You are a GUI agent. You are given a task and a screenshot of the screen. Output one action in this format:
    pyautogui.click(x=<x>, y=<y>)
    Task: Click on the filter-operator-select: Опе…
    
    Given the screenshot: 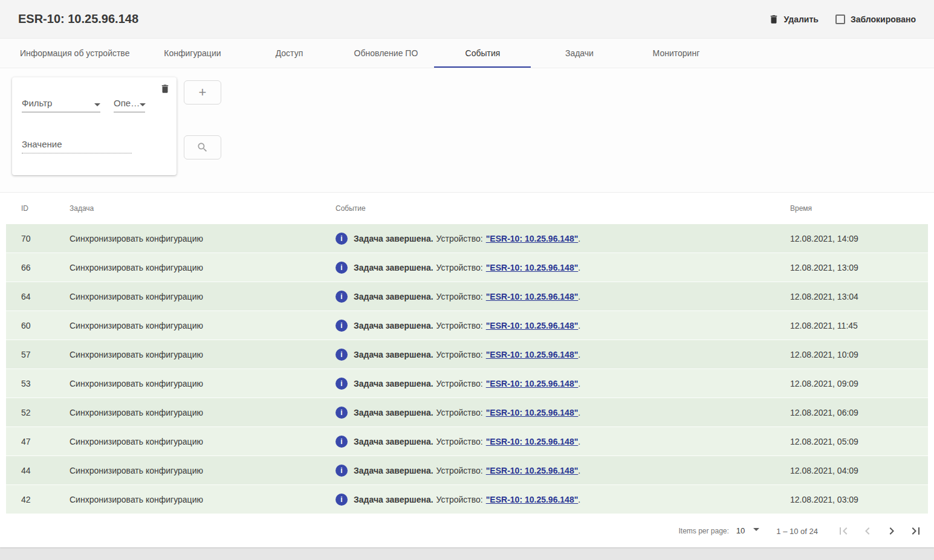 What is the action you would take?
    pyautogui.click(x=129, y=105)
    